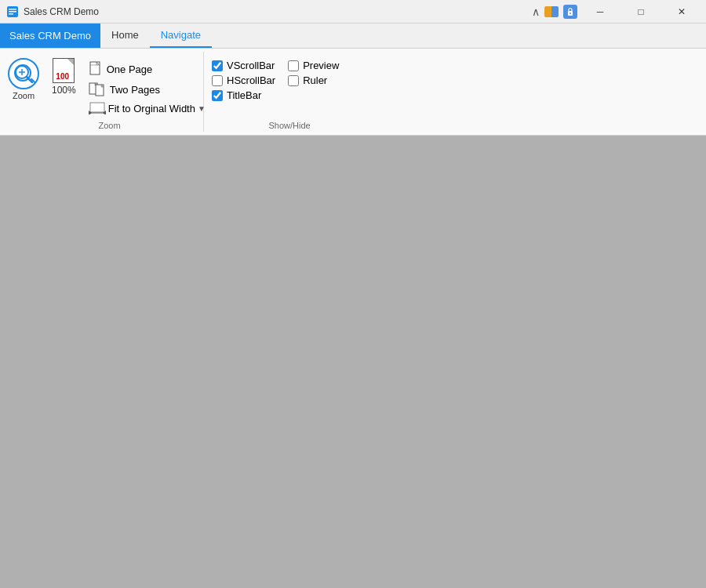 The image size is (706, 588). I want to click on titlebar-item: TitleBar, so click(243, 96).